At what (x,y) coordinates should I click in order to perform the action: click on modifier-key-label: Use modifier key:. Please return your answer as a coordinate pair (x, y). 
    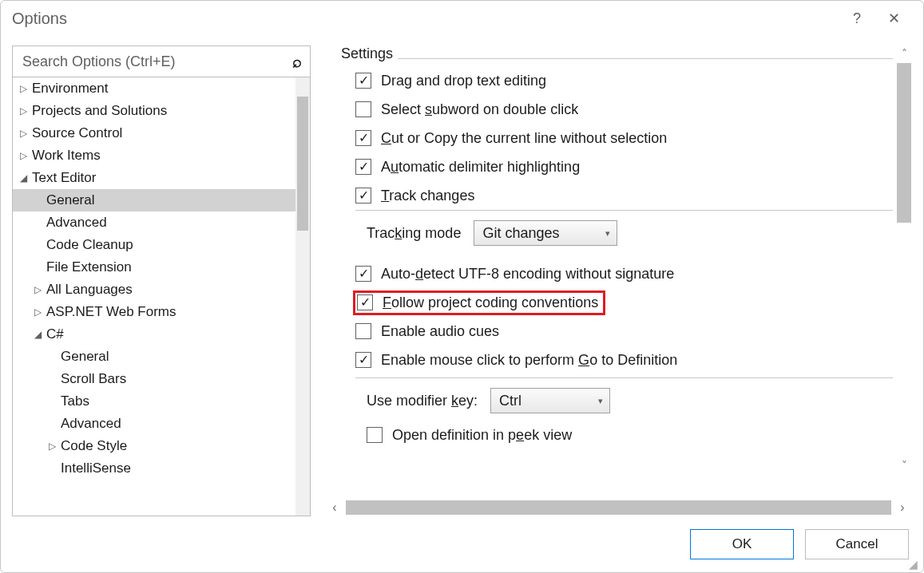
    Looking at the image, I should click on (422, 401).